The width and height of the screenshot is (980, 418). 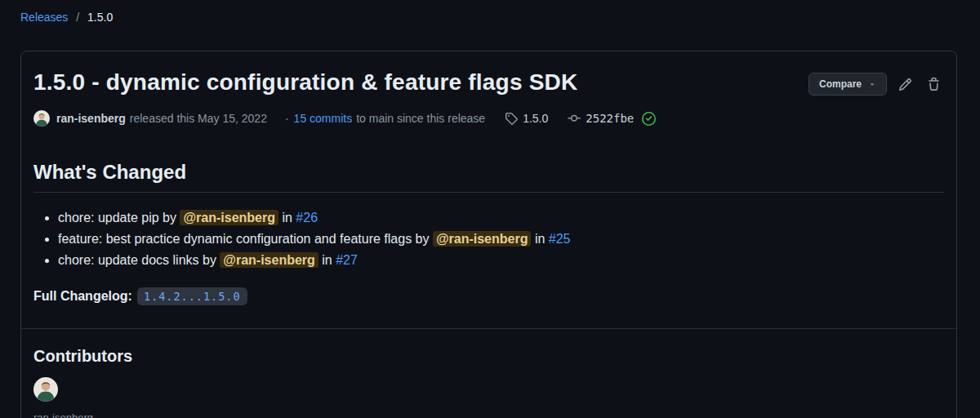 I want to click on tag-icon, so click(x=511, y=118).